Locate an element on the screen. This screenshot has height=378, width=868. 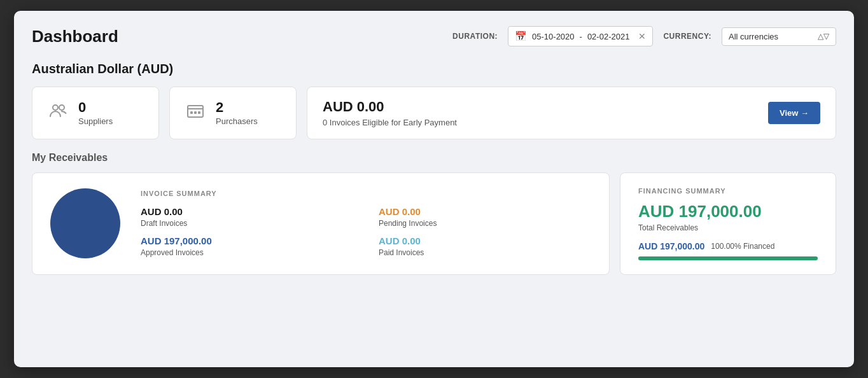
draft-amount: AUD 0.00 is located at coordinates (247, 212).